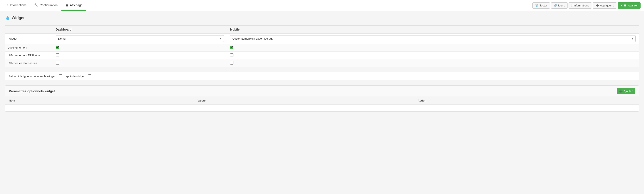  Describe the element at coordinates (322, 108) in the screenshot. I see `params-empty-row` at that location.